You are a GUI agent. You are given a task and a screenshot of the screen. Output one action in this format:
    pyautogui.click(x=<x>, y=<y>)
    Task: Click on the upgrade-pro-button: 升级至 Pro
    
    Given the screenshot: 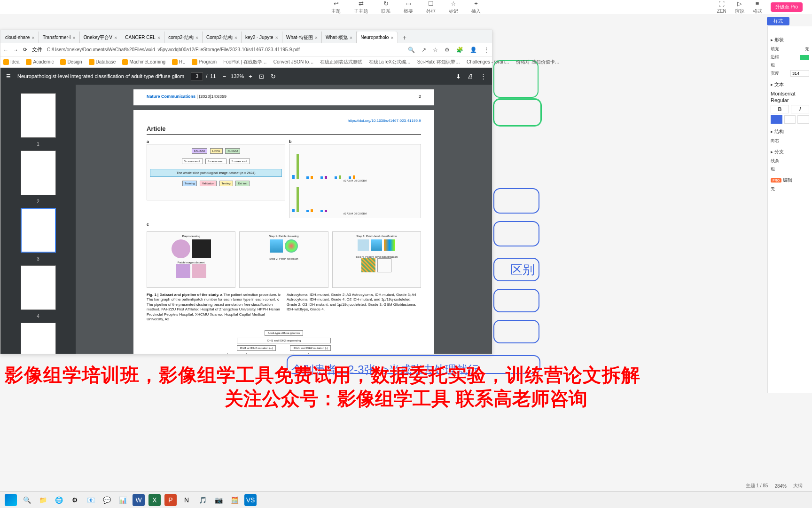 What is the action you would take?
    pyautogui.click(x=787, y=7)
    